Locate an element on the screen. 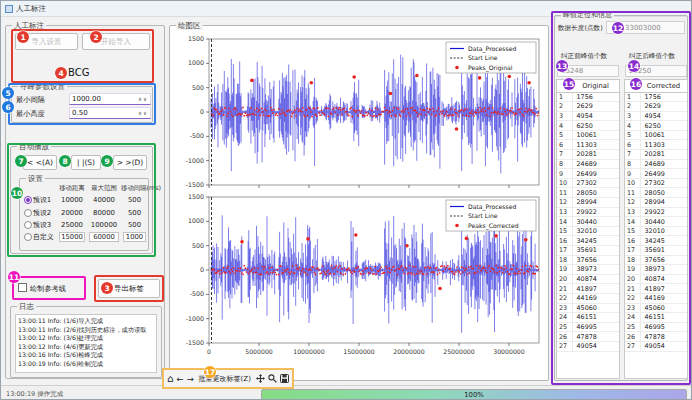 This screenshot has height=400, width=692. zoom-icon is located at coordinates (272, 378).